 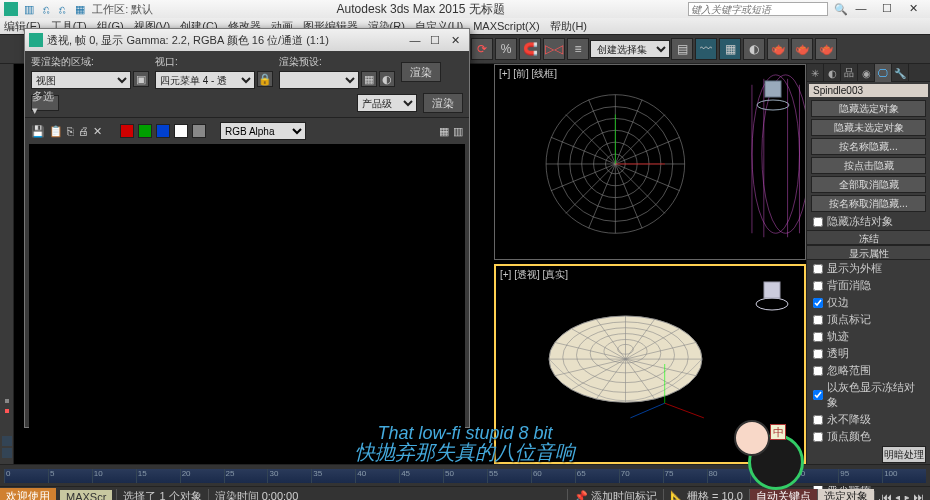 I want to click on unhide-by-name-button: 按名称取消隐藏..., so click(x=868, y=204).